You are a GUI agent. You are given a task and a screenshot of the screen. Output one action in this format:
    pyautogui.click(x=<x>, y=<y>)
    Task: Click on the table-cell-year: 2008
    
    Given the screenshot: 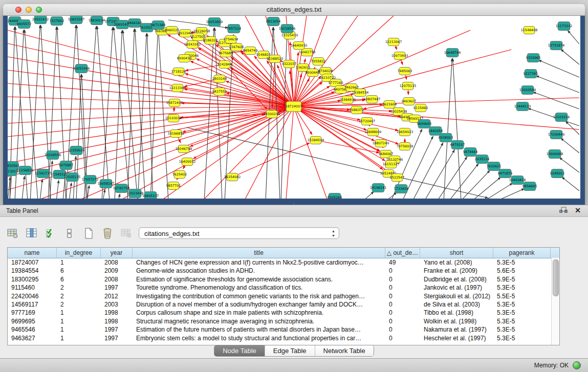 What is the action you would take?
    pyautogui.click(x=117, y=262)
    